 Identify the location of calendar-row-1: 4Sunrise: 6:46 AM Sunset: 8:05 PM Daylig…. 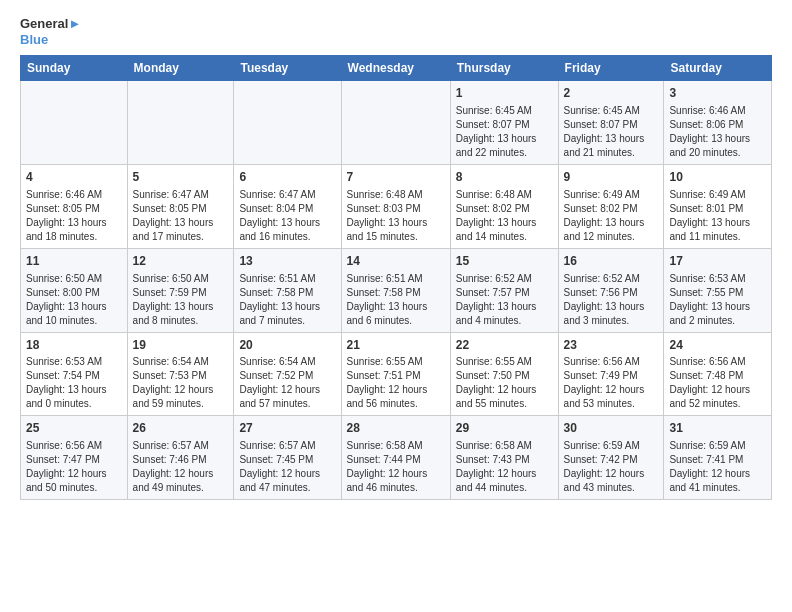
(396, 206).